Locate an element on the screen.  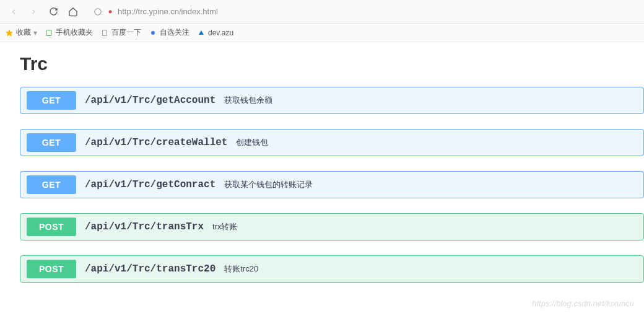
bookmark-label: dev.azu is located at coordinates (220, 33).